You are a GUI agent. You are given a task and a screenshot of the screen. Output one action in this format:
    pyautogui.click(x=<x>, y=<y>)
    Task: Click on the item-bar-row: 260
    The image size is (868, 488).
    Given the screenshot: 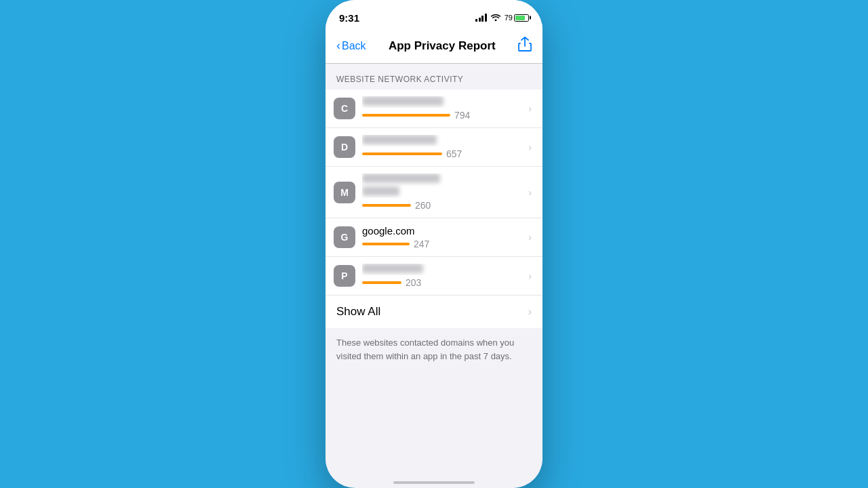 What is the action you would take?
    pyautogui.click(x=442, y=205)
    